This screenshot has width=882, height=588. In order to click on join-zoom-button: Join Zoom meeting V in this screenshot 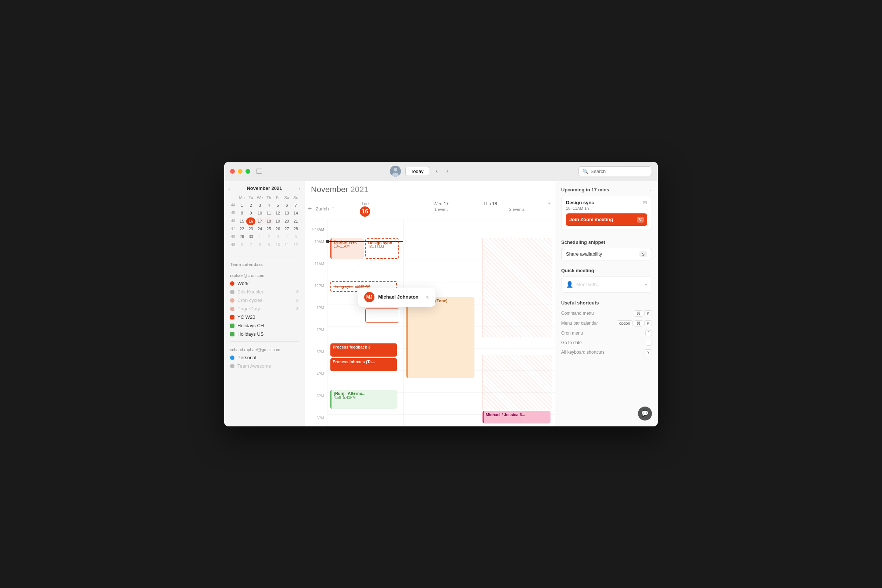, I will do `click(607, 220)`.